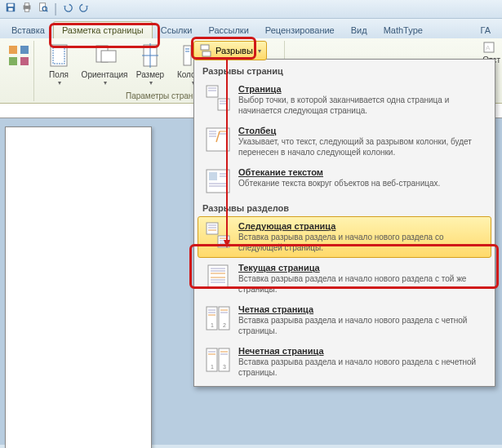  Describe the element at coordinates (218, 140) in the screenshot. I see `column-break-icon` at that location.